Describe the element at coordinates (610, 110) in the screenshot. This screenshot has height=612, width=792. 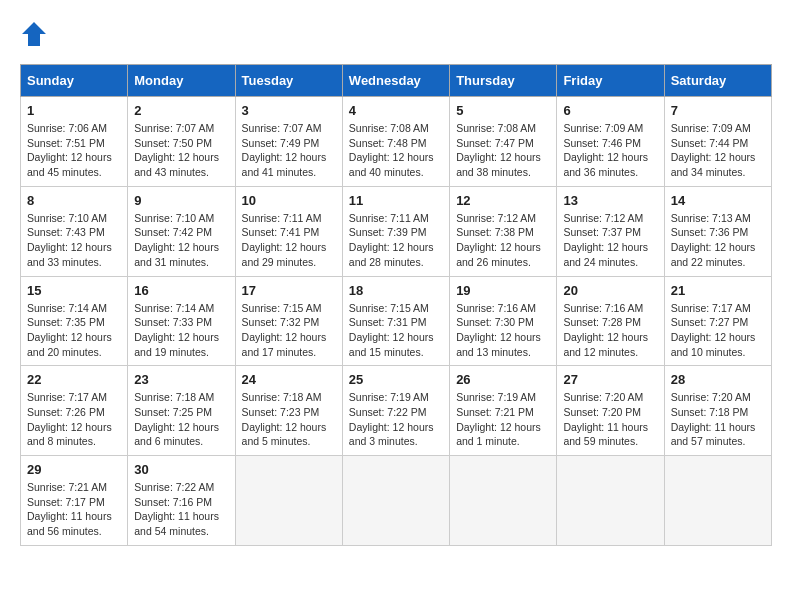
I see `day-number: 6` at that location.